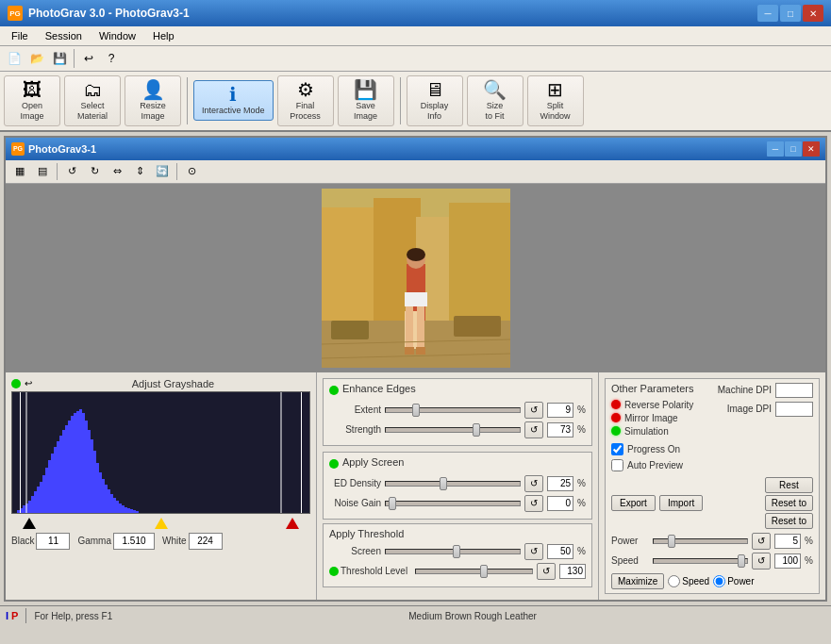 The image size is (831, 644). What do you see at coordinates (59, 58) in the screenshot?
I see `save-quick-button: 💾` at bounding box center [59, 58].